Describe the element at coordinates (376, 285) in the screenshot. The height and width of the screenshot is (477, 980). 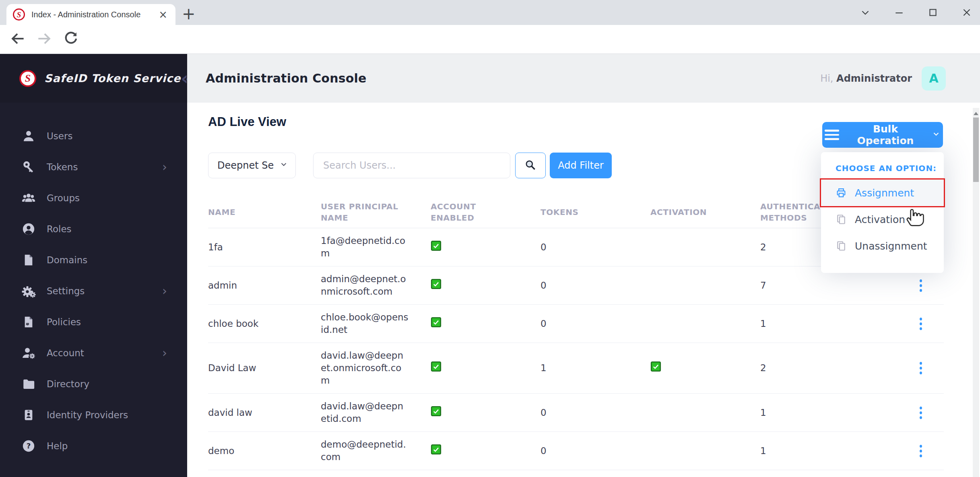
I see `cell-upn: admin@deepnet.onmicrosoft.com` at that location.